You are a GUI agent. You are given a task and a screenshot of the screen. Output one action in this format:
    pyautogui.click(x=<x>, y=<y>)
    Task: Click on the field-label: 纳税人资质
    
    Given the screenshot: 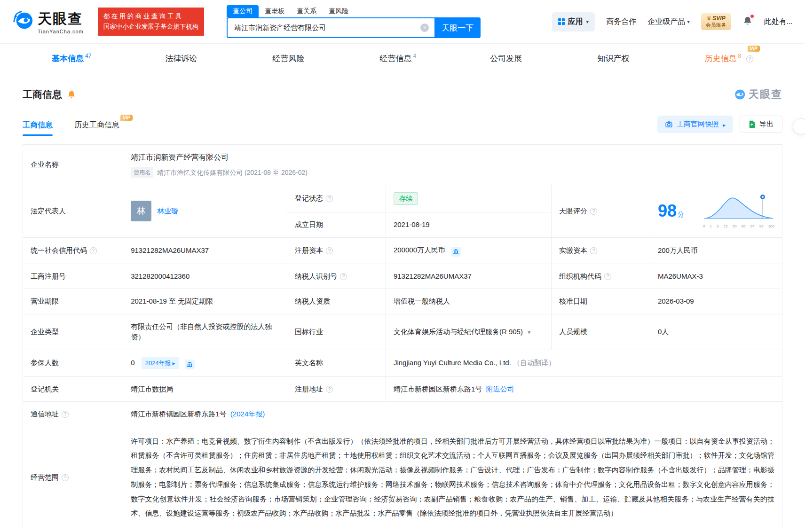 What is the action you would take?
    pyautogui.click(x=312, y=301)
    